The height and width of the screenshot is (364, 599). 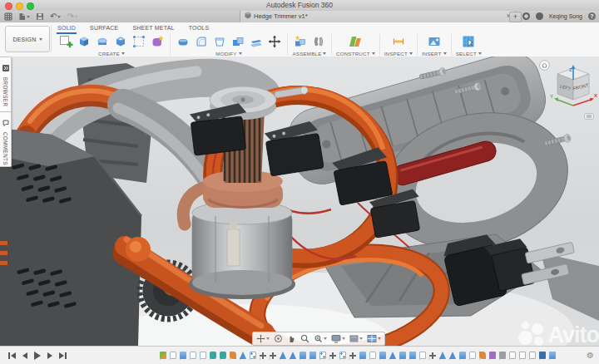 I want to click on create-sketch-button, so click(x=66, y=42).